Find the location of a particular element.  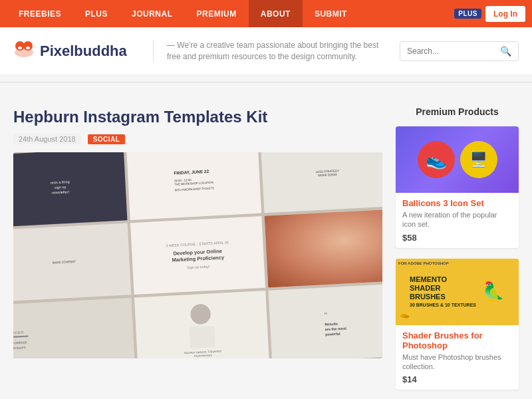

nav-item-about: About is located at coordinates (275, 13).